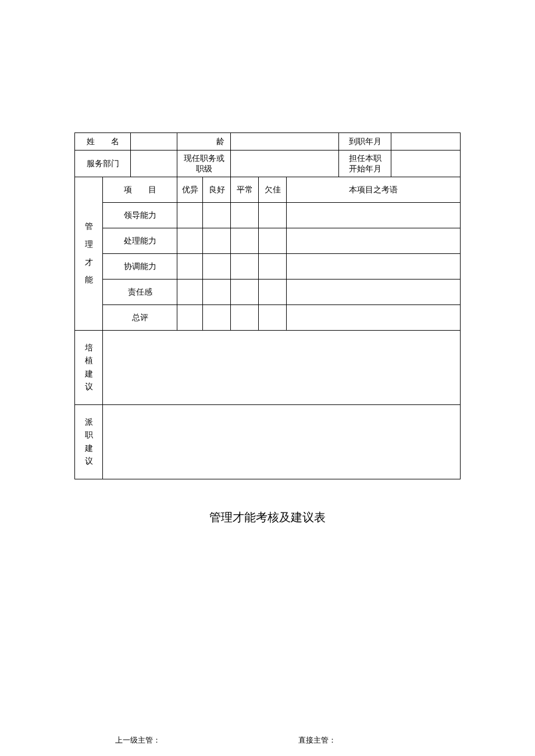 This screenshot has height=756, width=535. What do you see at coordinates (140, 292) in the screenshot?
I see `row-label: 责任感` at bounding box center [140, 292].